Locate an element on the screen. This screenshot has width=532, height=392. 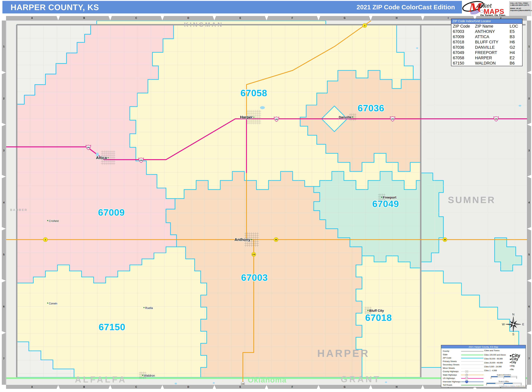
legend-item-state-highways: State Highways123 is located at coordinates (463, 375).